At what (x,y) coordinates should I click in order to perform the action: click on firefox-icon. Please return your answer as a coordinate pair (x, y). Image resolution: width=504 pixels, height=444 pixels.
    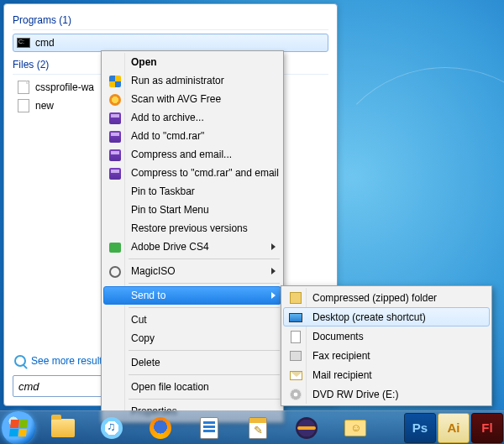
    Looking at the image, I should click on (160, 428).